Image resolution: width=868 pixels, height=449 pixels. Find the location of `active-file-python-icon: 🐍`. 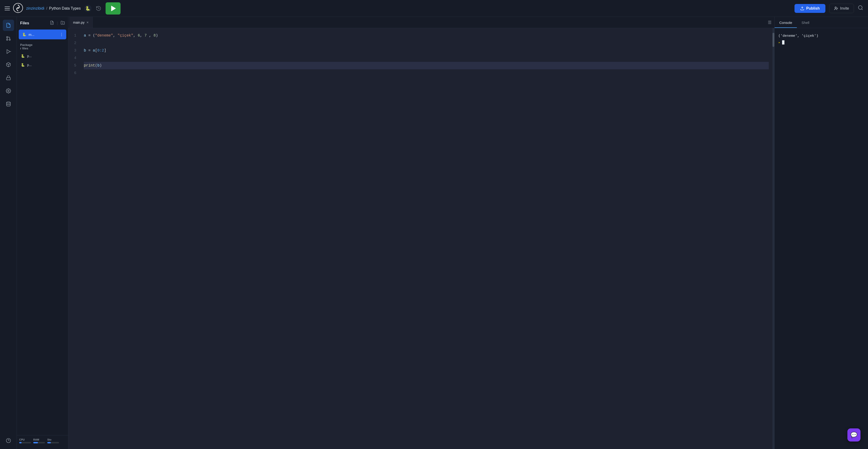

active-file-python-icon: 🐍 is located at coordinates (24, 34).